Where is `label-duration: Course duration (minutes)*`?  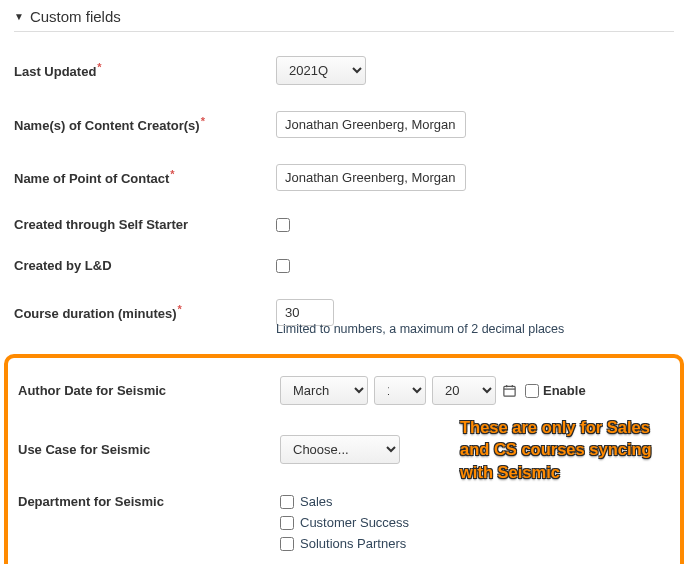
label-duration: Course duration (minutes)* is located at coordinates (145, 312).